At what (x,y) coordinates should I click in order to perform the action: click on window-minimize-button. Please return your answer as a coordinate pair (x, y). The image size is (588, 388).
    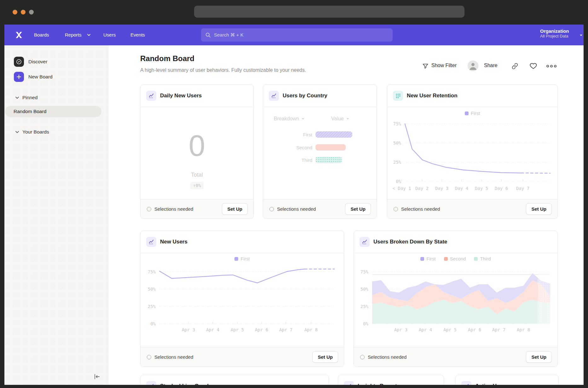
    Looking at the image, I should click on (23, 12).